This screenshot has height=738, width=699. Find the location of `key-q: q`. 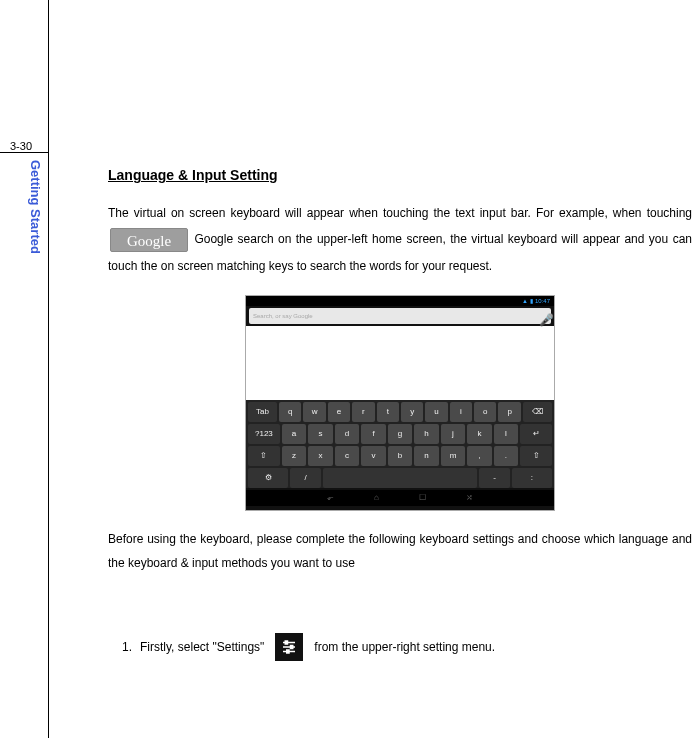

key-q: q is located at coordinates (290, 412).